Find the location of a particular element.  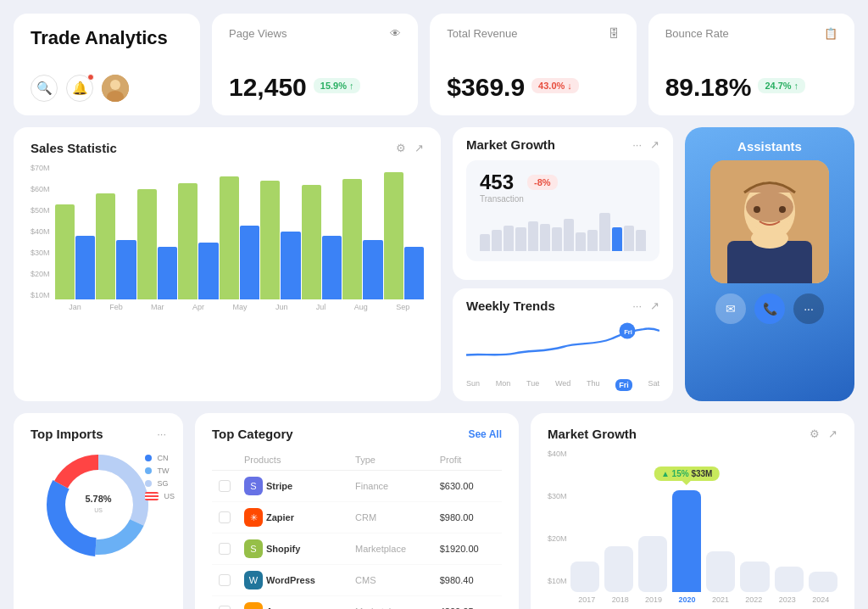

search-button: 🔍 is located at coordinates (44, 88).